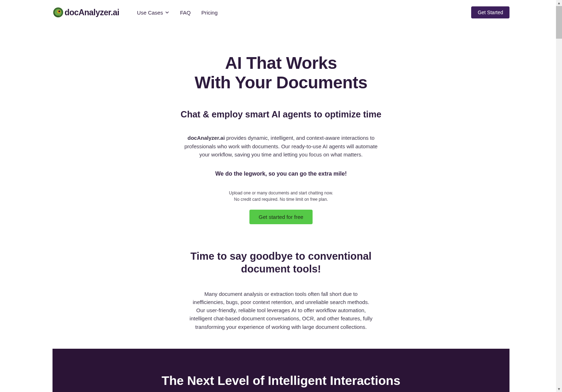  Describe the element at coordinates (281, 196) in the screenshot. I see `hero-fineprint: Upload one or many documents and start c…` at that location.